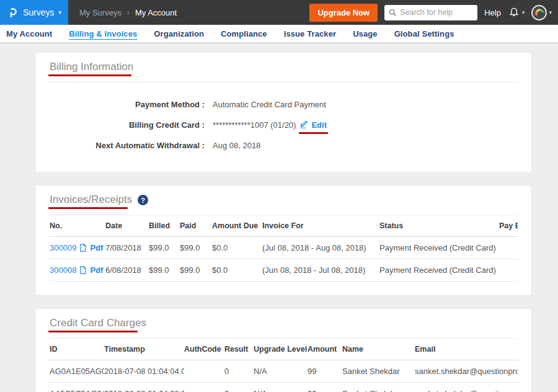  Describe the element at coordinates (196, 226) in the screenshot. I see `col-paid: Paid` at that location.